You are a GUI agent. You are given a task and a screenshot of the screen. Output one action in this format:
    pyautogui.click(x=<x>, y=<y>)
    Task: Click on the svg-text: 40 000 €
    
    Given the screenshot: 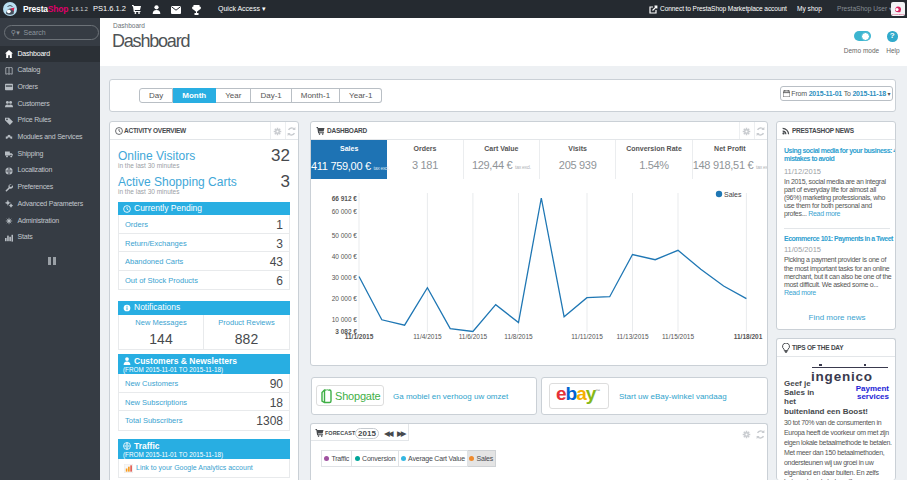 What is the action you would take?
    pyautogui.click(x=345, y=256)
    